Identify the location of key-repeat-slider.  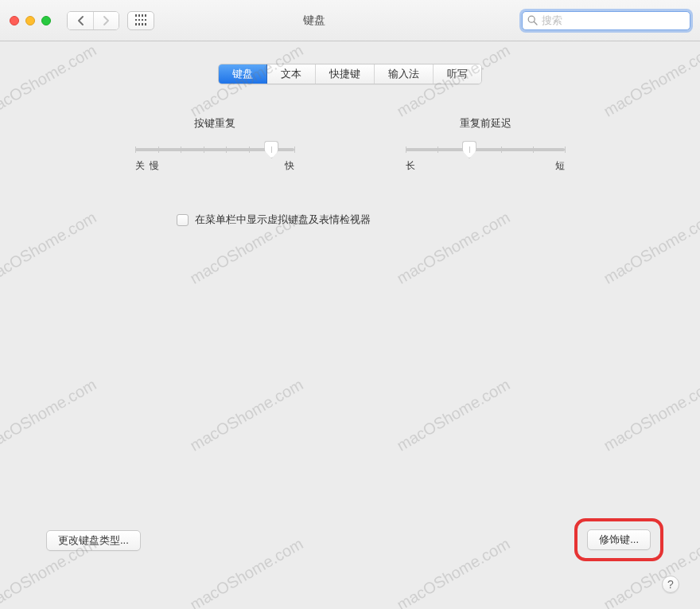
(215, 150).